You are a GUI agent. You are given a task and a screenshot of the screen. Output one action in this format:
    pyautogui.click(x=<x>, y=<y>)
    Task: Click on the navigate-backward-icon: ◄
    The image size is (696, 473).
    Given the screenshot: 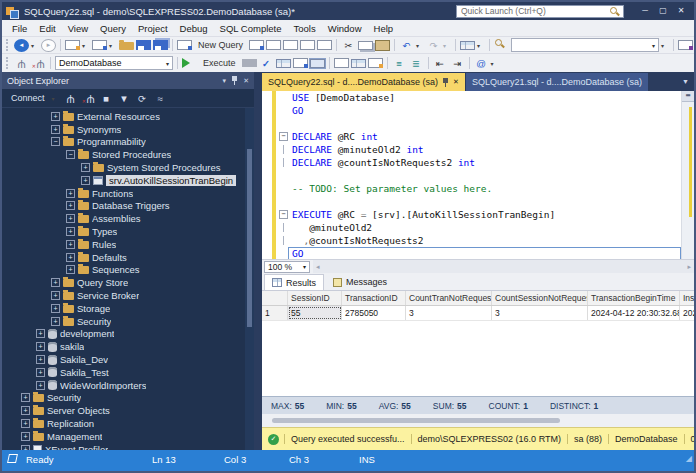 What is the action you would take?
    pyautogui.click(x=22, y=46)
    